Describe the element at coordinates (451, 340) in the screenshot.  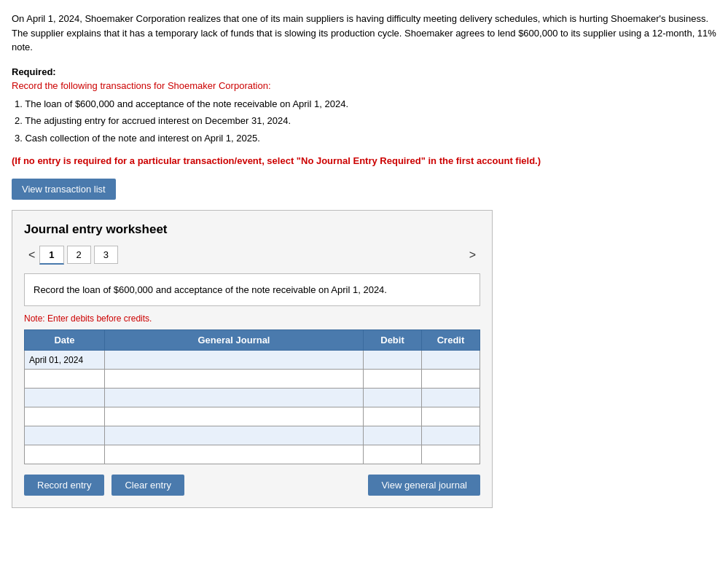
I see `col-header-credit: Credit` at that location.